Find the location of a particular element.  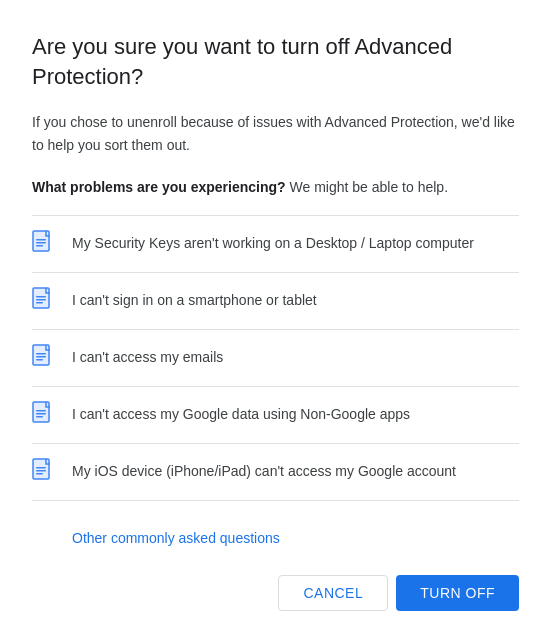

list-item-4-text: I can't access my Google data using Non-… is located at coordinates (241, 415).